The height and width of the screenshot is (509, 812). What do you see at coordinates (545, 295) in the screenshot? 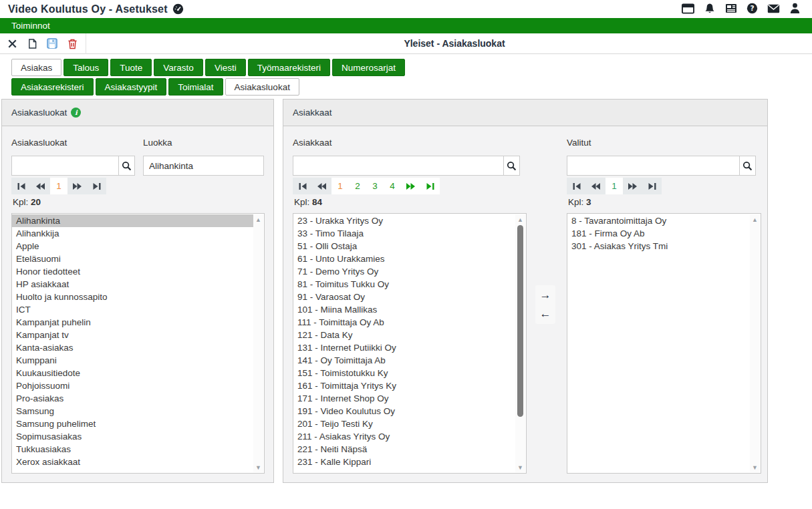
I see `move-right-button: →` at bounding box center [545, 295].